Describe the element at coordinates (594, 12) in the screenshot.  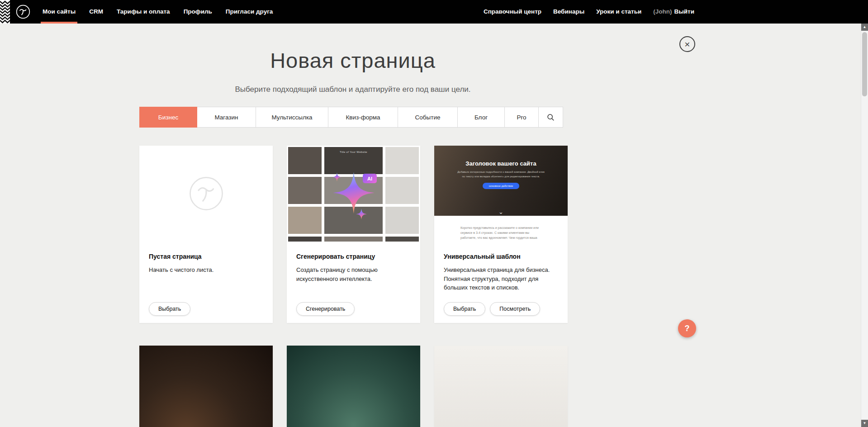
I see `navbar-secondary-menu: Справочный центр Вебинары Уроки и статьи…` at that location.